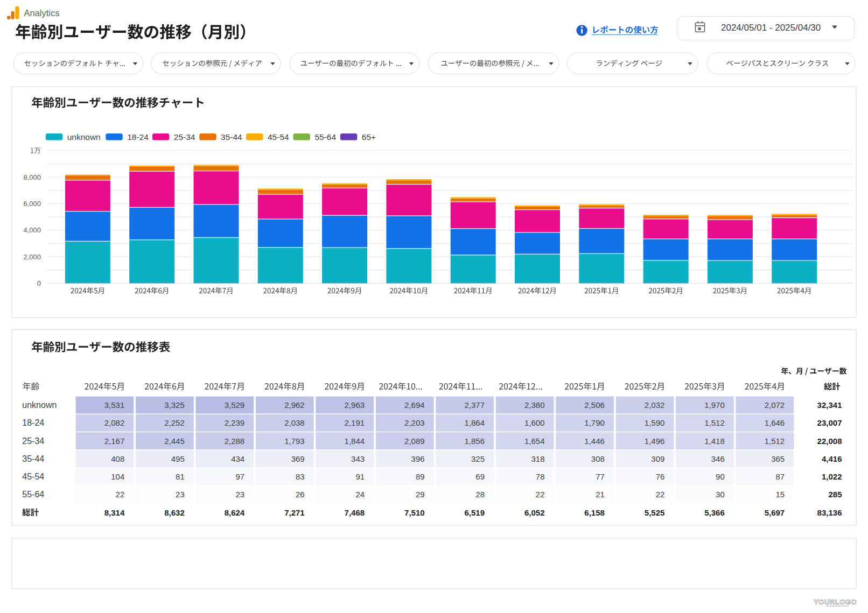 This screenshot has width=868, height=613. I want to click on svg-text: 65+, so click(369, 137).